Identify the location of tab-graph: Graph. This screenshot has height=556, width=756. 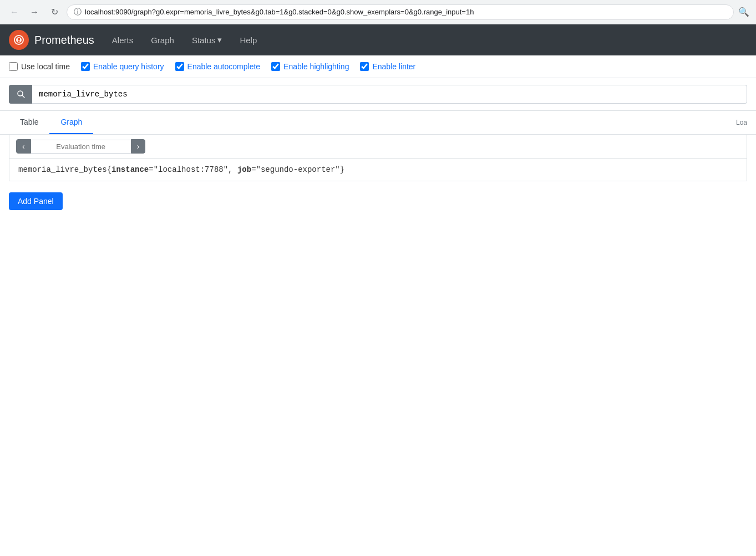
(71, 123).